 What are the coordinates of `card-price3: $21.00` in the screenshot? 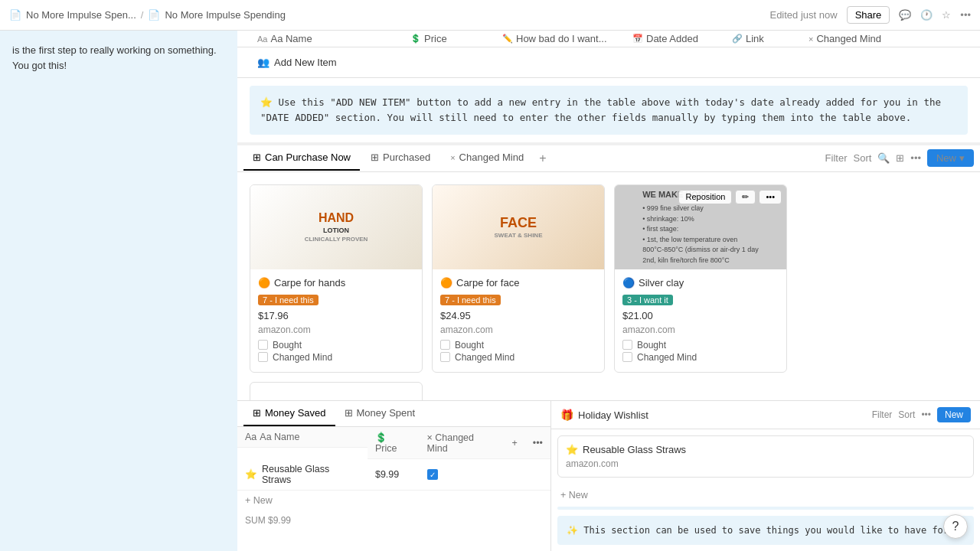 It's located at (701, 315).